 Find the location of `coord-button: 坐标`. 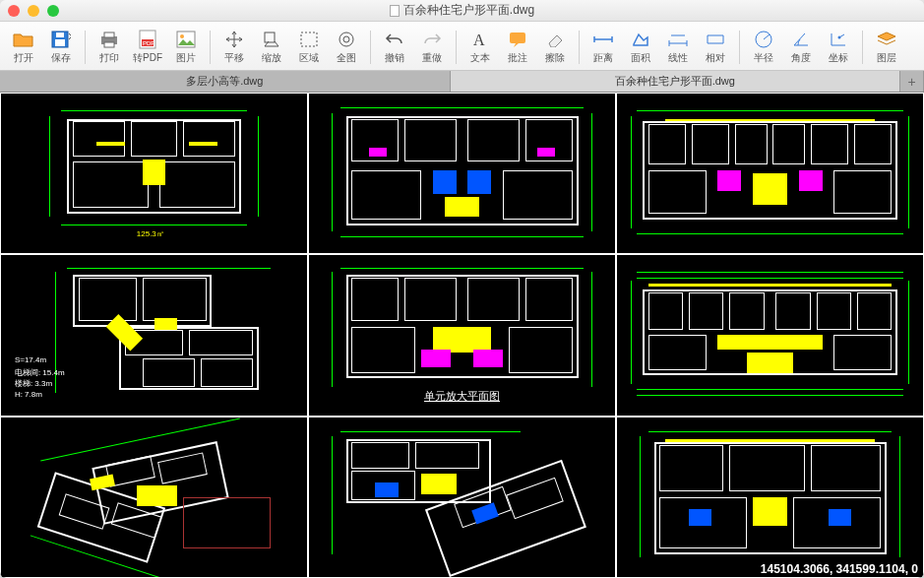

coord-button: 坐标 is located at coordinates (838, 47).